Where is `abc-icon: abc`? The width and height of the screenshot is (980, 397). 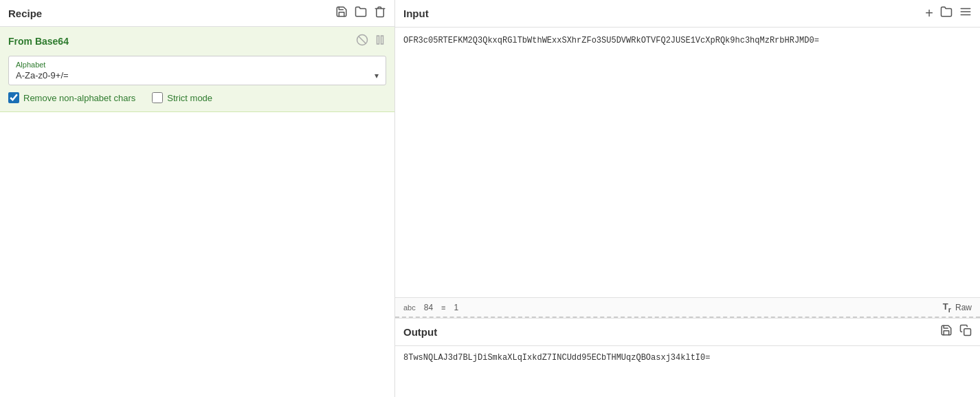
abc-icon: abc is located at coordinates (410, 308).